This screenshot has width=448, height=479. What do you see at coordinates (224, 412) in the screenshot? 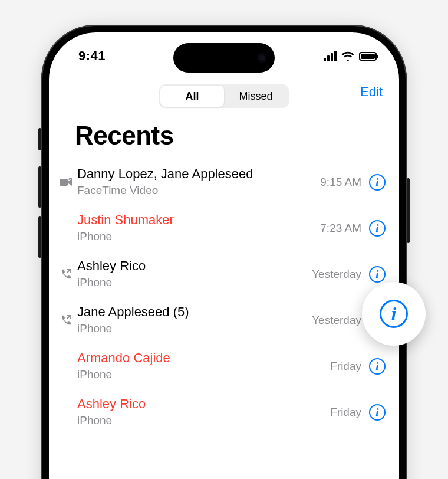
I see `call-row: Ashley Rico iPhone Friday i` at bounding box center [224, 412].